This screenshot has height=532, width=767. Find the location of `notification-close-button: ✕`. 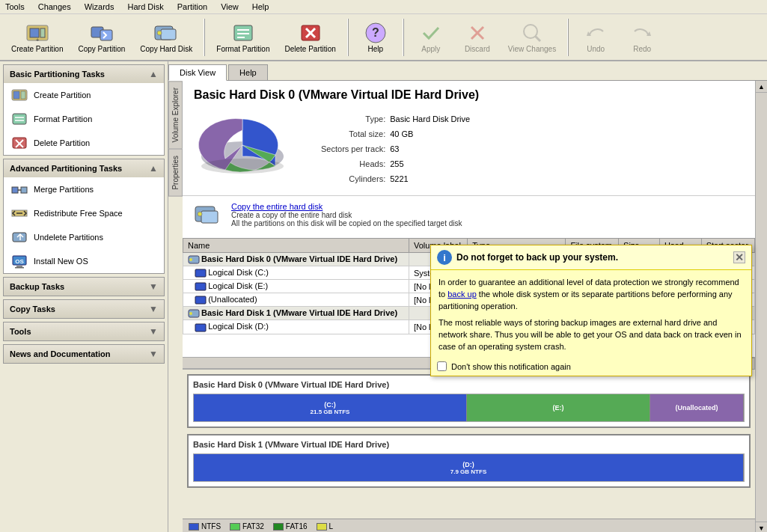

notification-close-button: ✕ is located at coordinates (739, 257).